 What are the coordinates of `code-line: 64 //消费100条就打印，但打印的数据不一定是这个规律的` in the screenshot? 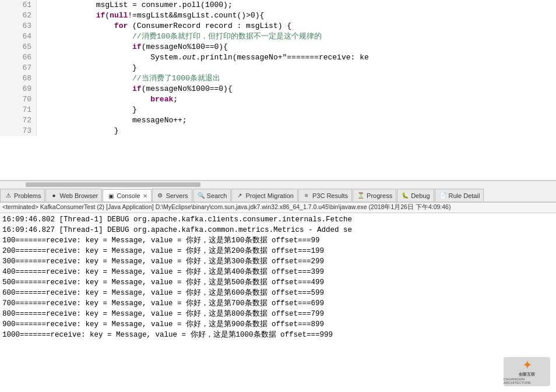 It's located at (278, 37).